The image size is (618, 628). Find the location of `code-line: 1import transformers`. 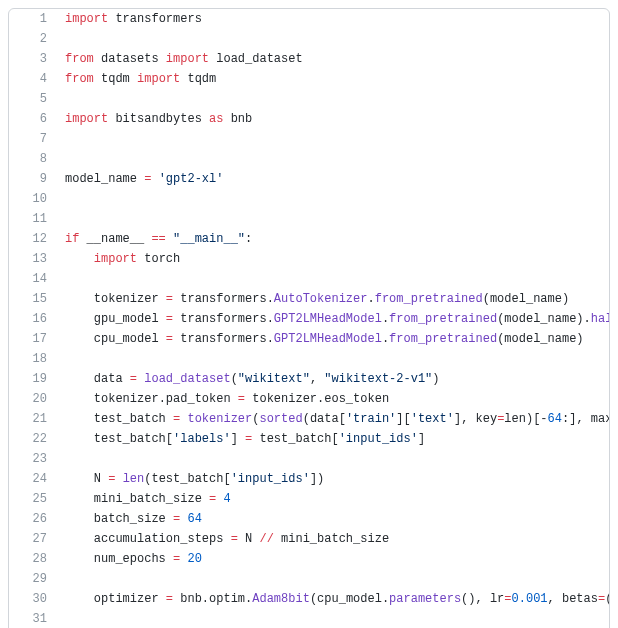

code-line: 1import transformers is located at coordinates (310, 19).